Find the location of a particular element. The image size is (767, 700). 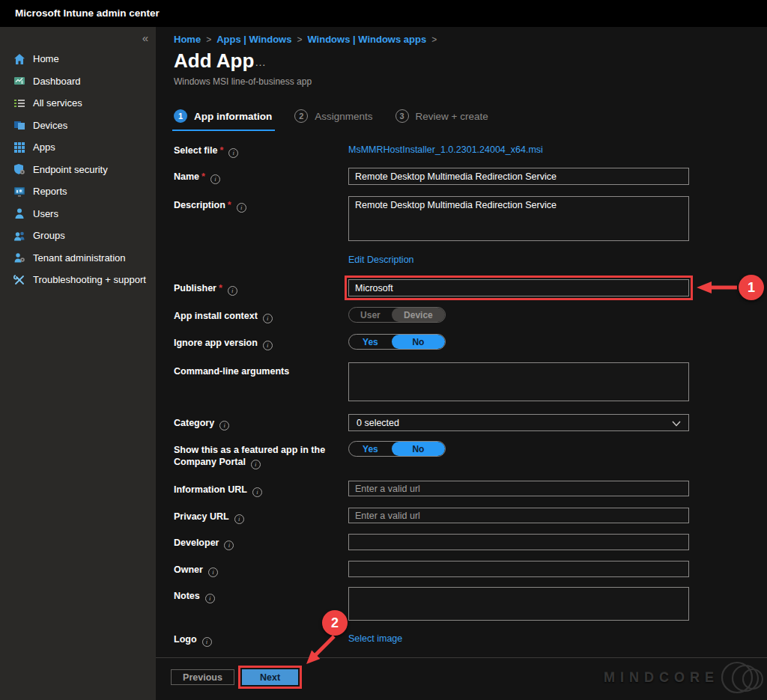

developer-input is located at coordinates (518, 542).